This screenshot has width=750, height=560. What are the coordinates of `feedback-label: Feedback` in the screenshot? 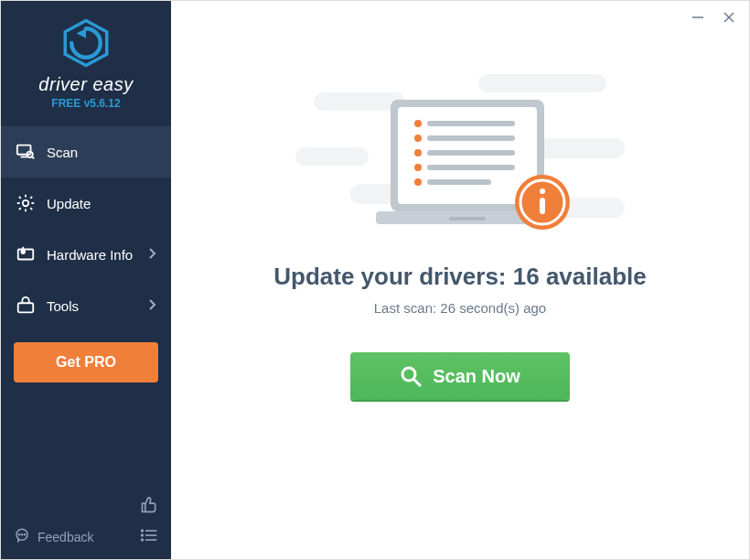 It's located at (66, 537).